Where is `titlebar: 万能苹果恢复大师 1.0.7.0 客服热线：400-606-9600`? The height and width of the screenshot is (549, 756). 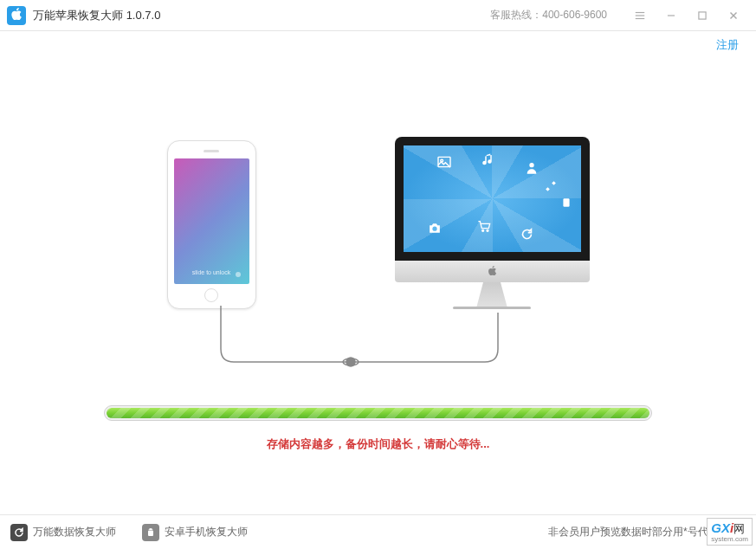 titlebar: 万能苹果恢复大师 1.0.7.0 客服热线：400-606-9600 is located at coordinates (378, 16).